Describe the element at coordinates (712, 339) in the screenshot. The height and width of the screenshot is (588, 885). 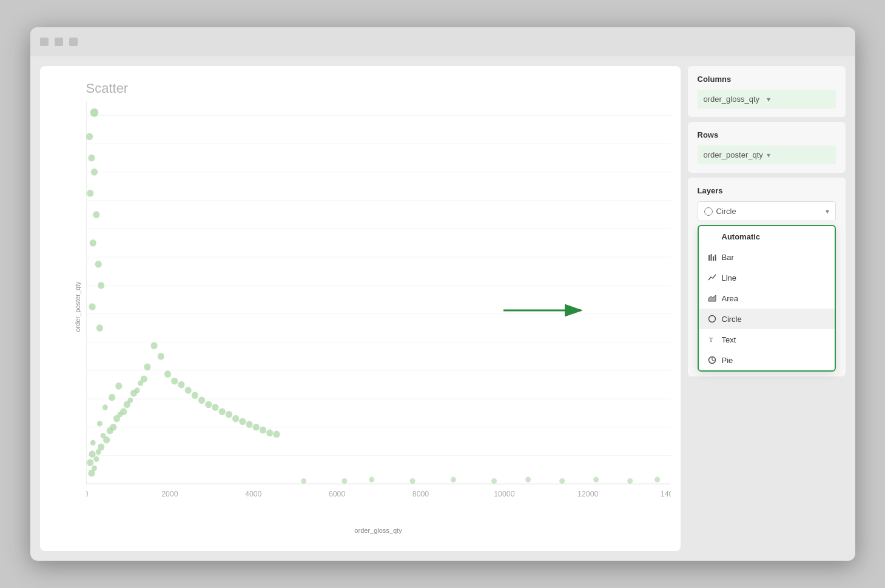
I see `text-icon: T` at that location.